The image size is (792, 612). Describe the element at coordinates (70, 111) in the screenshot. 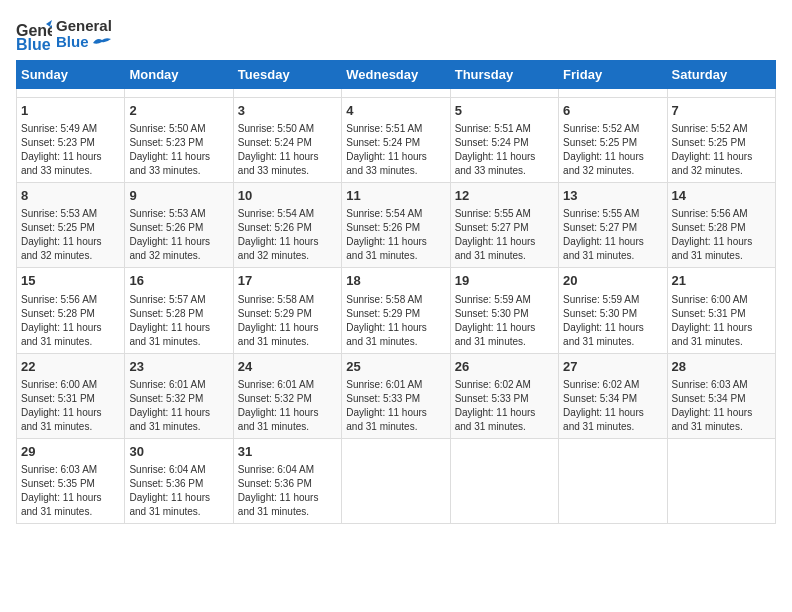

I see `day-number: 1` at that location.